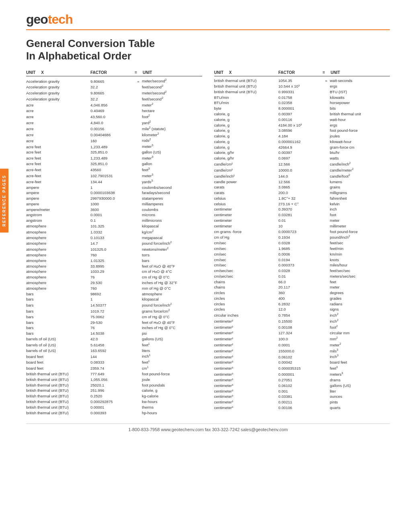  I want to click on result-cell: liter, so click(360, 391).